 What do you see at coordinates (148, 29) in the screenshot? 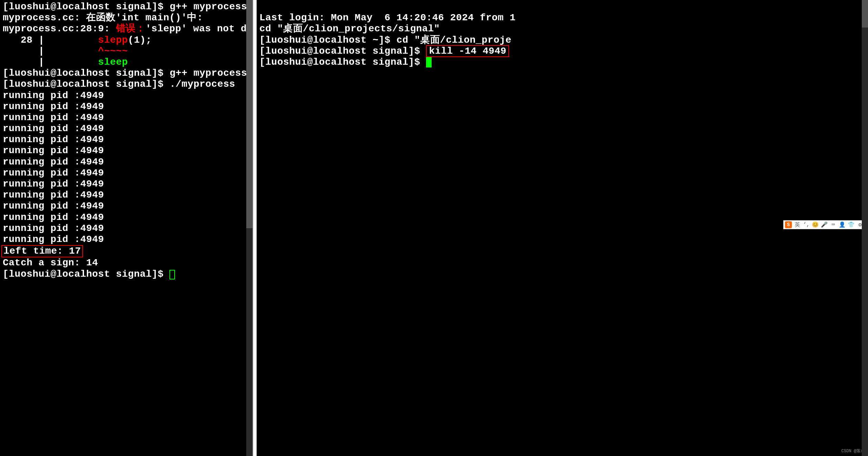
I see `error-text: '` at bounding box center [148, 29].